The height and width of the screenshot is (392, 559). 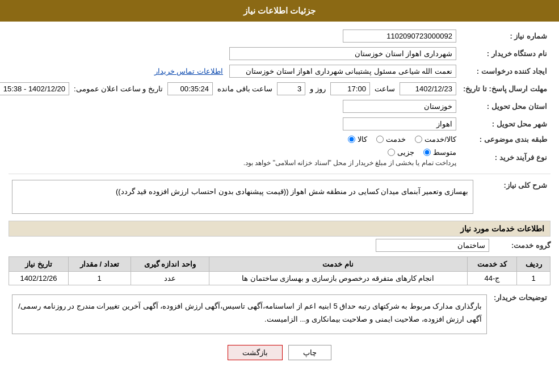 I want to click on notes-table: توضیحات خریدار: بارگذاری مدارک مربوط به …, so click(x=279, y=313).